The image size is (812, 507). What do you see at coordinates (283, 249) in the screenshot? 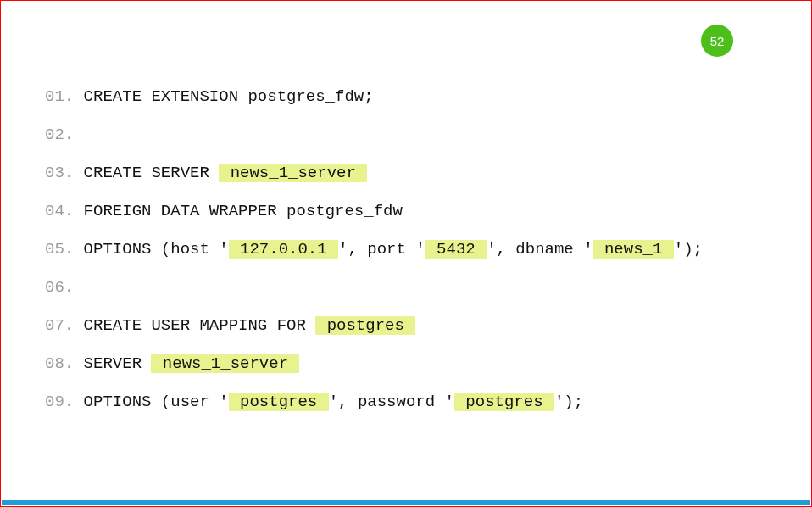
I see `highlighted-token: 127.0.0.1` at bounding box center [283, 249].